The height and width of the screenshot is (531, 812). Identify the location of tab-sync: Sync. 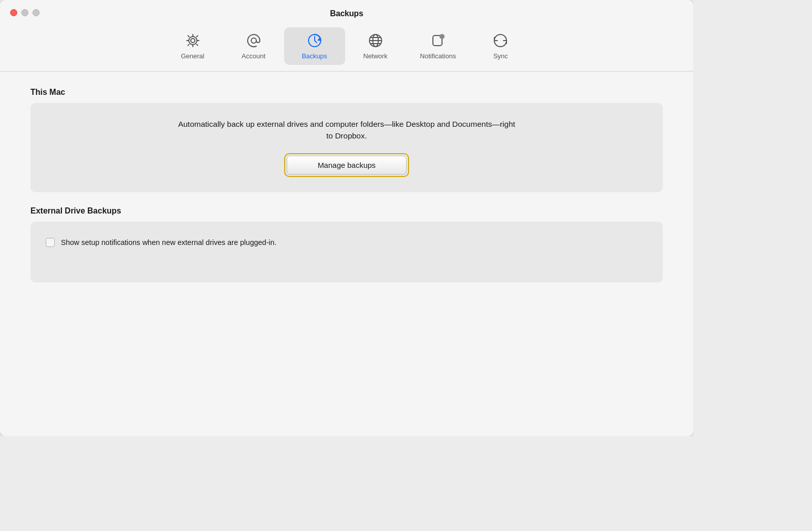
(500, 46).